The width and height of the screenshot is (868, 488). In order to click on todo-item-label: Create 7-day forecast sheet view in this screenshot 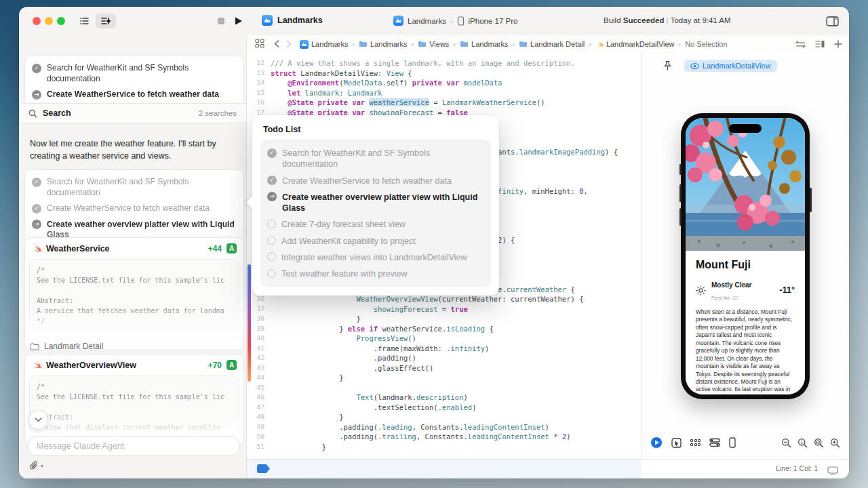, I will do `click(343, 224)`.